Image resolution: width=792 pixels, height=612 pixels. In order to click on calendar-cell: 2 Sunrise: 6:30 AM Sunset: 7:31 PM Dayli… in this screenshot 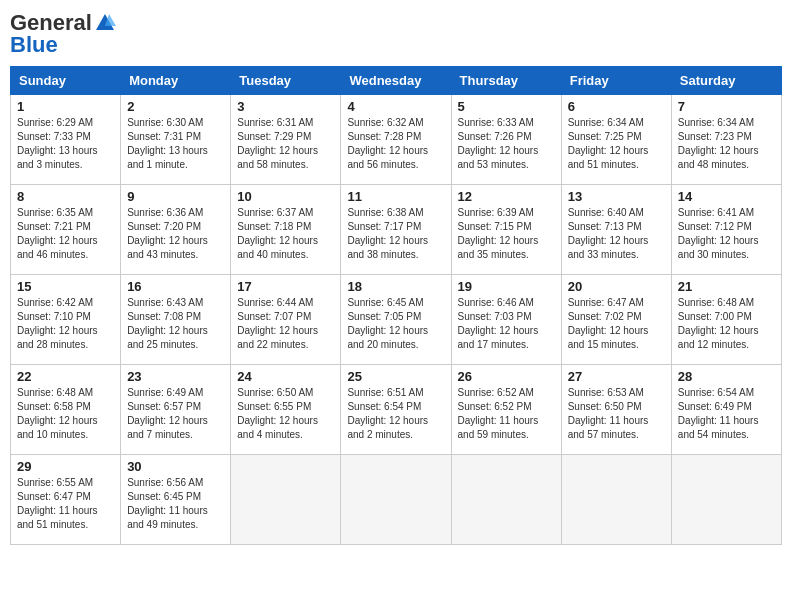, I will do `click(176, 140)`.